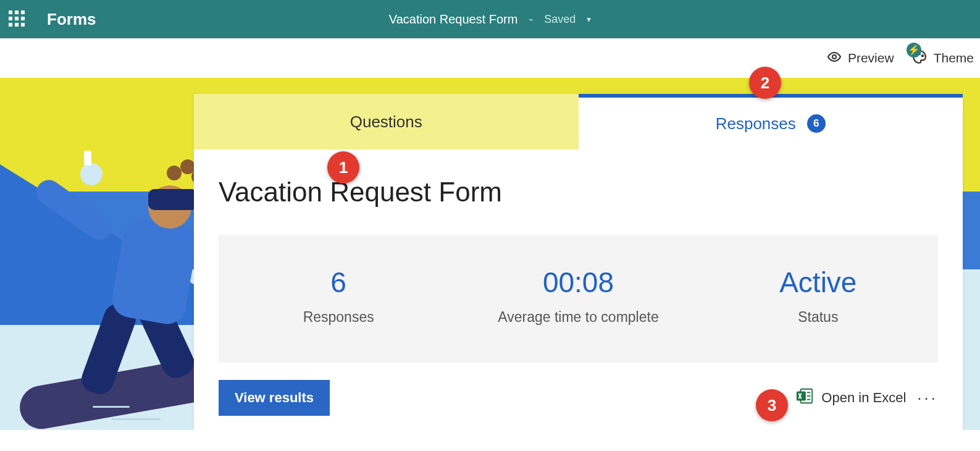  Describe the element at coordinates (805, 398) in the screenshot. I see `excel-icon` at that location.